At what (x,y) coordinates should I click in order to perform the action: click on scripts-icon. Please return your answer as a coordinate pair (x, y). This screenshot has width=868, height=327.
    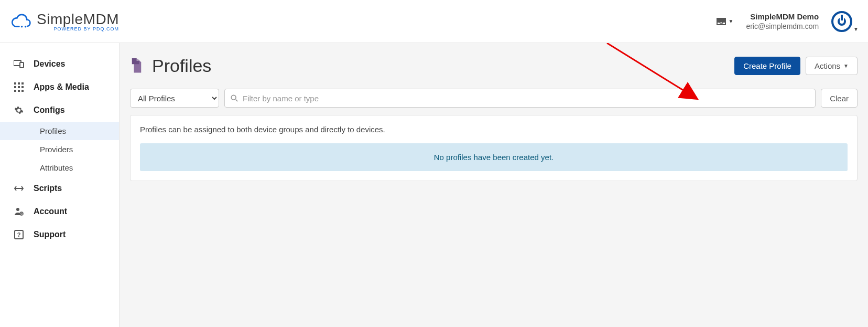
    Looking at the image, I should click on (19, 188).